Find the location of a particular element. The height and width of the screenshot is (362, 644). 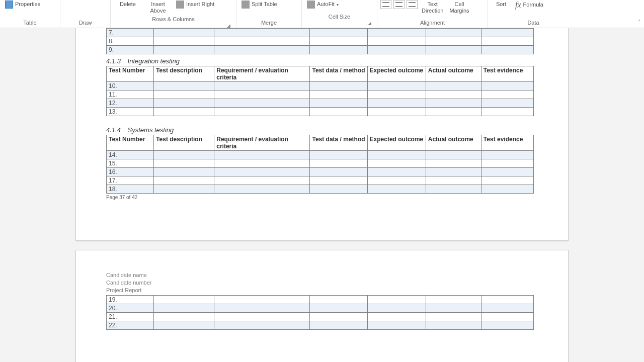

row-number-cell: 9. is located at coordinates (130, 50).